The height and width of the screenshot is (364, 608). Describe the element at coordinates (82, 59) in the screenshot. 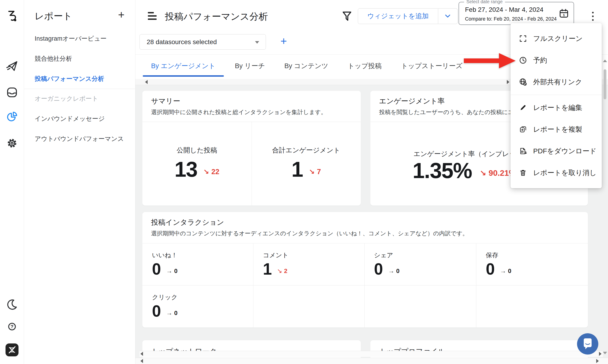

I see `report-item-competitor-analysis: 競合他社分析` at that location.